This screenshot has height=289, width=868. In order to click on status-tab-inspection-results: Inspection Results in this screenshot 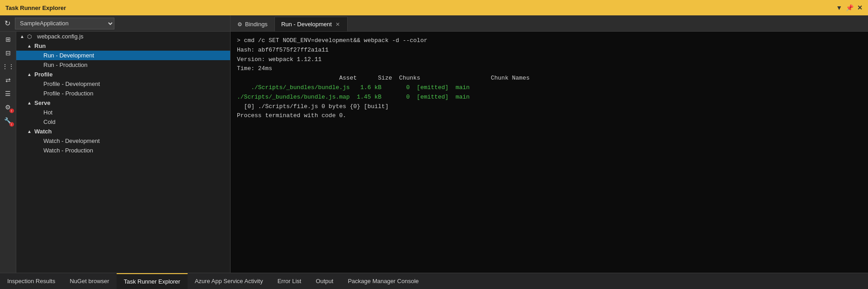, I will do `click(31, 281)`.